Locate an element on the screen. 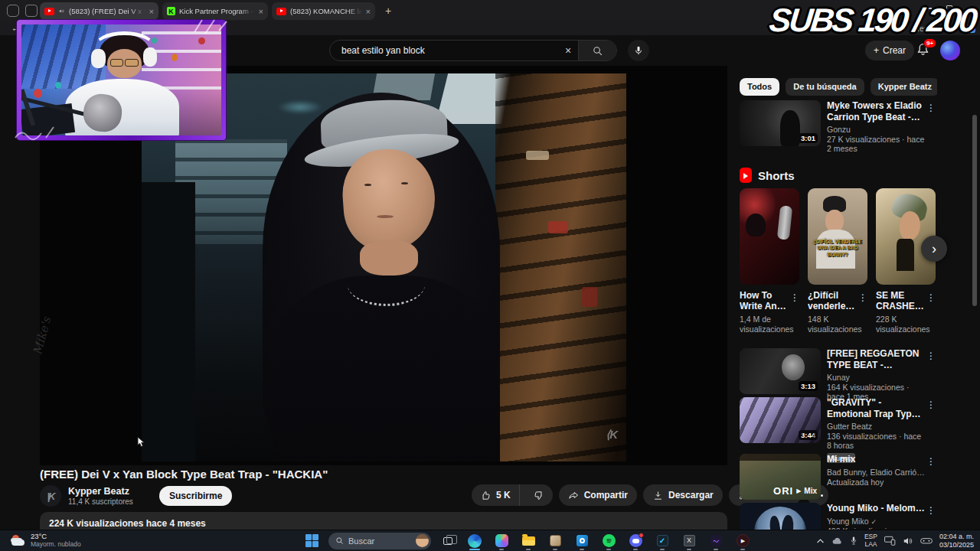 This screenshot has width=980, height=551. related-video-row: 3:13 [FREE] REGGAETON TYPE BEAT - "BEBEC… is located at coordinates (838, 375).